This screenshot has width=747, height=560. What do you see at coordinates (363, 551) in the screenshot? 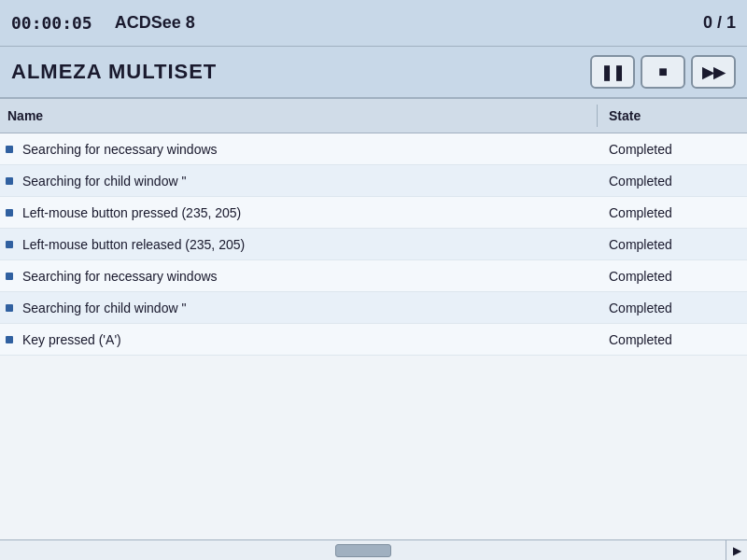
I see `h-scroll-track` at bounding box center [363, 551].